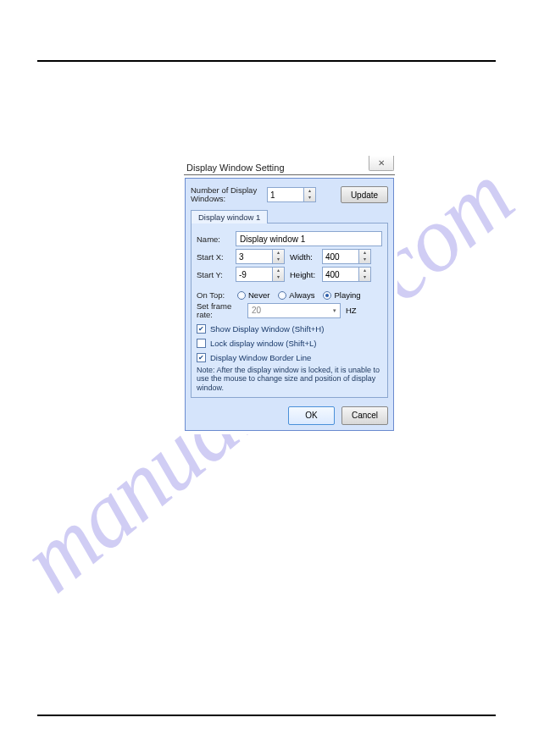  What do you see at coordinates (381, 163) in the screenshot?
I see `close-icon: ✕` at bounding box center [381, 163].